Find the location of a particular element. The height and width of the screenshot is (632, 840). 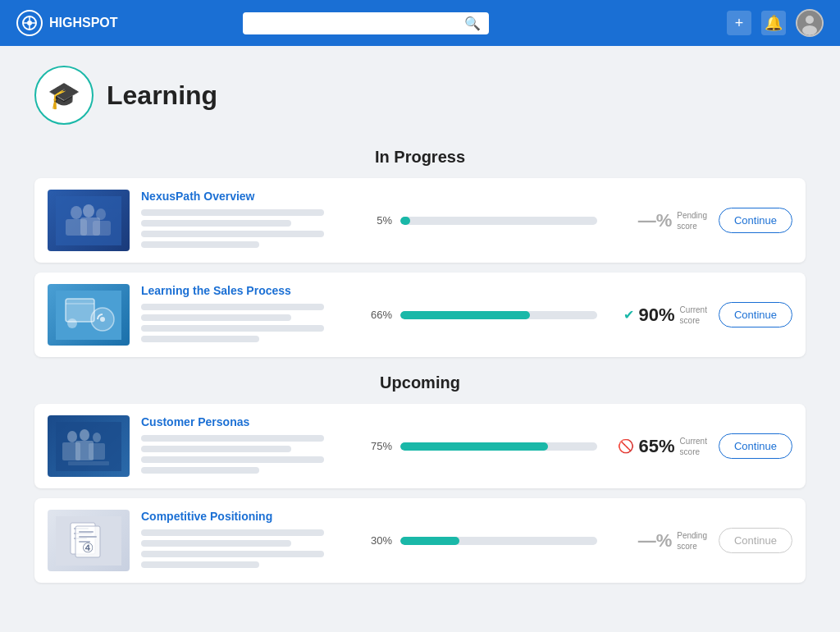

progress-percentage: 30% is located at coordinates (380, 540).